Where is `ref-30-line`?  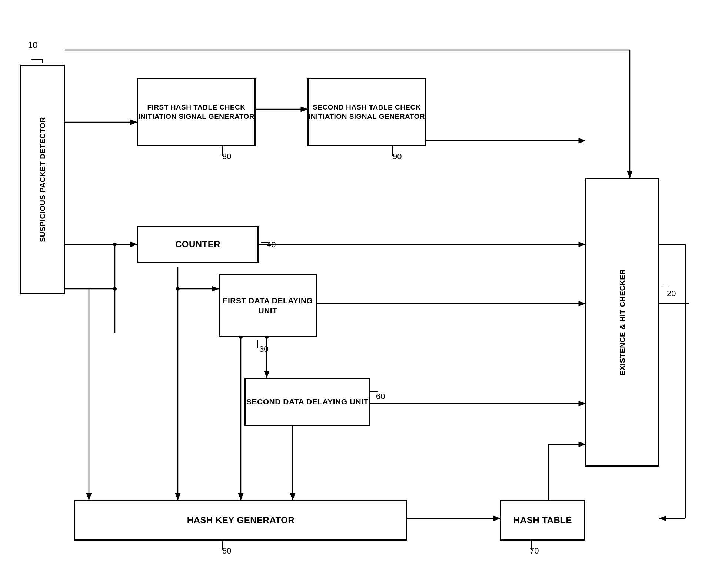 ref-30-line is located at coordinates (267, 345).